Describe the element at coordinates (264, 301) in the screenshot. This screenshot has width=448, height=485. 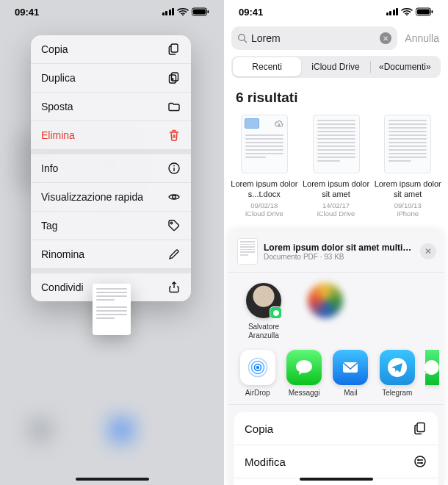
I see `contact-avatar` at that location.